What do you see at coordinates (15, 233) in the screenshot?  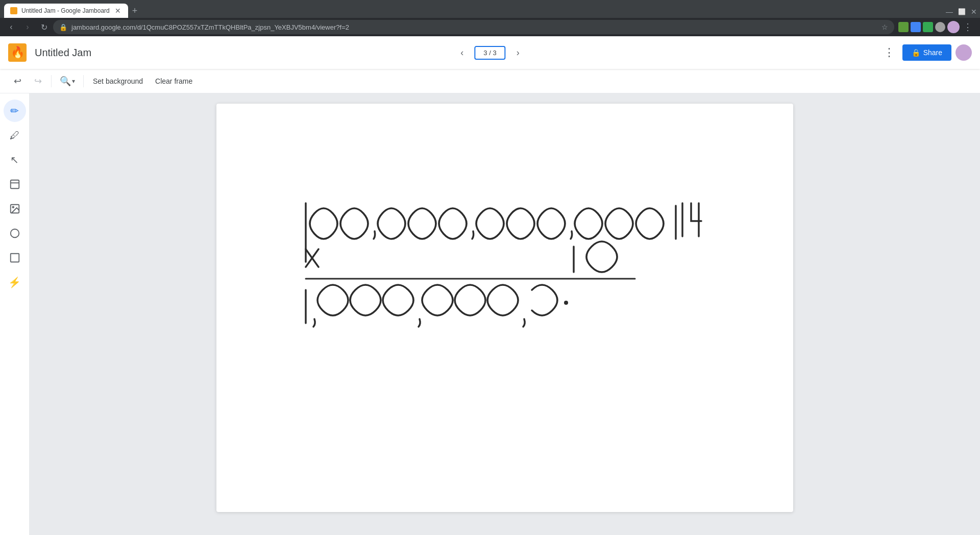 I see `shape-tool-button` at bounding box center [15, 233].